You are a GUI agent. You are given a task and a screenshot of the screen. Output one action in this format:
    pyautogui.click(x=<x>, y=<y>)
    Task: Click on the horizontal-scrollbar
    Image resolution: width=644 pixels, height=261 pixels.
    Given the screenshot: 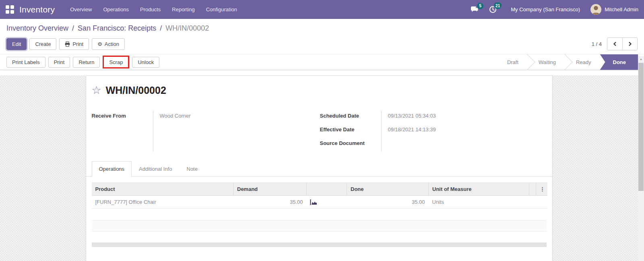 What is the action you would take?
    pyautogui.click(x=319, y=245)
    